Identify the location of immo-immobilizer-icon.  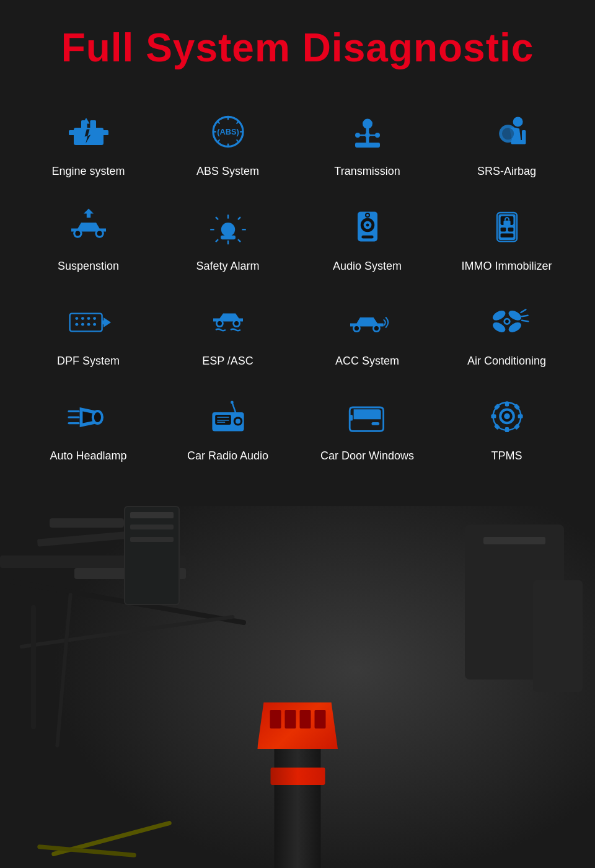
(507, 228).